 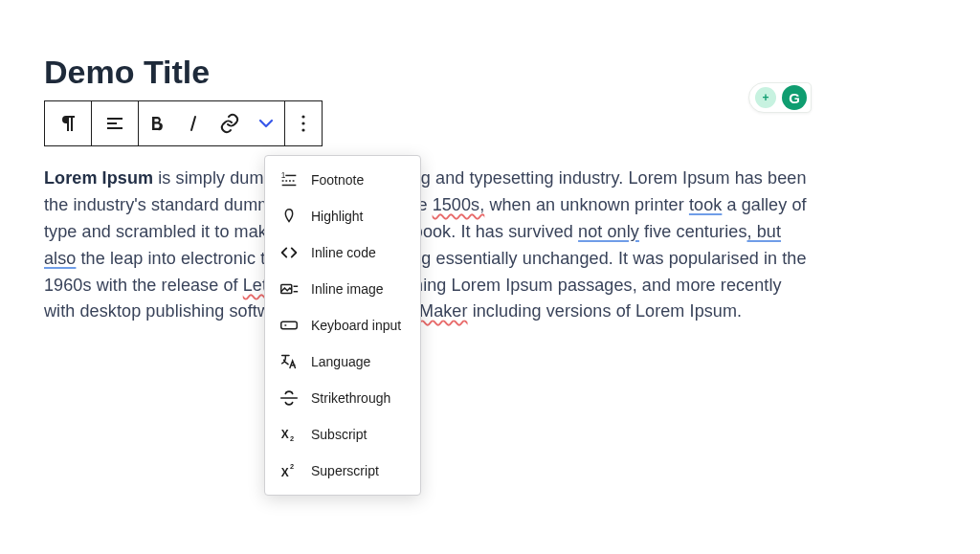 What do you see at coordinates (343, 216) in the screenshot?
I see `dropdown-item-highlight: Highlight` at bounding box center [343, 216].